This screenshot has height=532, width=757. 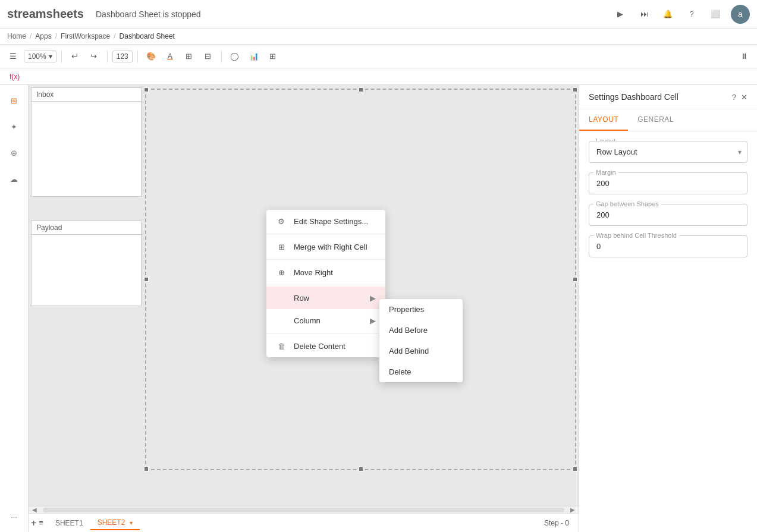 I want to click on monitor-icon: ⬜, so click(x=715, y=14).